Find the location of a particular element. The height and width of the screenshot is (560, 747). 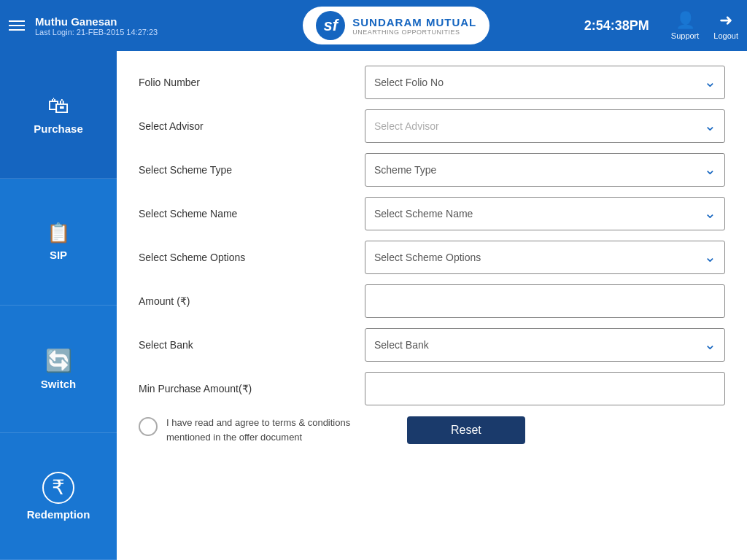

scheme-name-label: Select Scheme Name is located at coordinates (252, 214).